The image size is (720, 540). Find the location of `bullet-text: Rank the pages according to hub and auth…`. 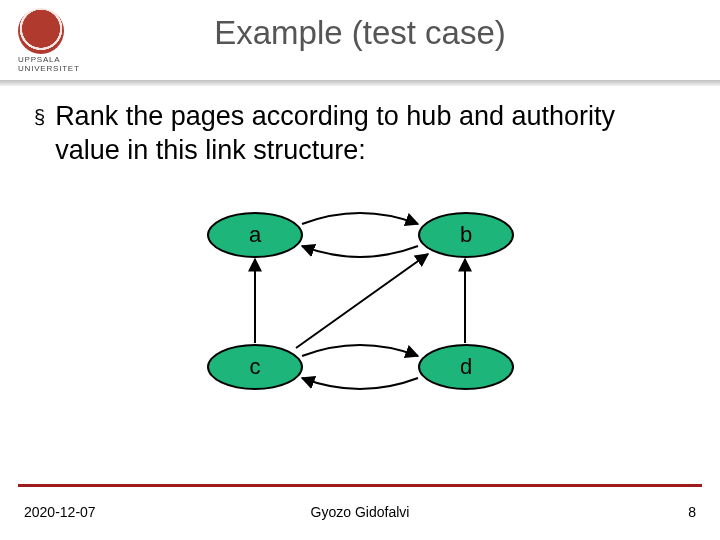

bullet-text: Rank the pages according to hub and auth… is located at coordinates (370, 134).